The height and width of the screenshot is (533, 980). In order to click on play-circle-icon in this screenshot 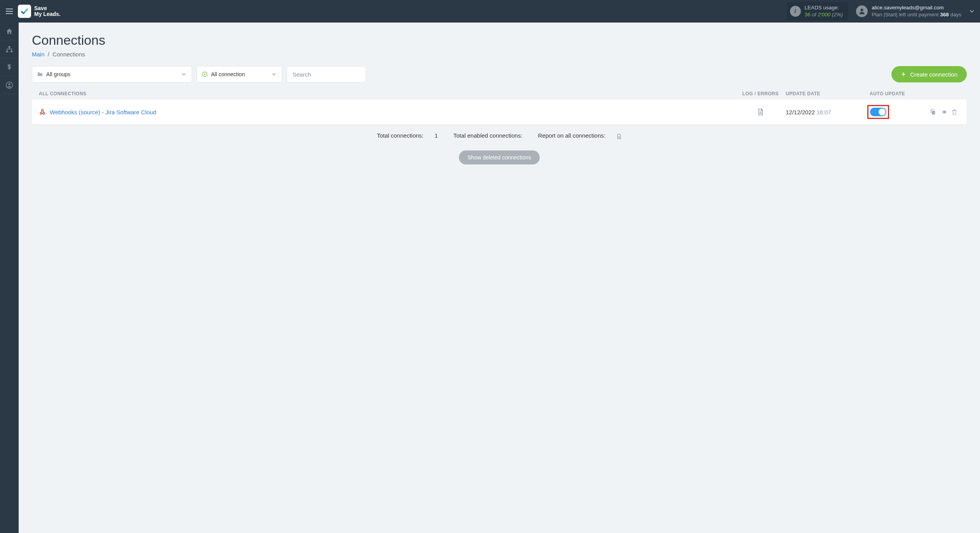, I will do `click(205, 74)`.